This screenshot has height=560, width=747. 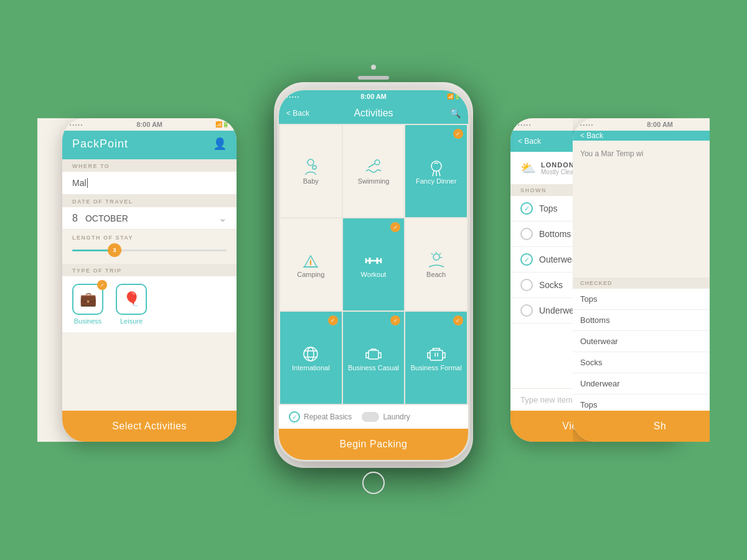 What do you see at coordinates (374, 444) in the screenshot?
I see `begin-packing-btn: Begin Packing` at bounding box center [374, 444].